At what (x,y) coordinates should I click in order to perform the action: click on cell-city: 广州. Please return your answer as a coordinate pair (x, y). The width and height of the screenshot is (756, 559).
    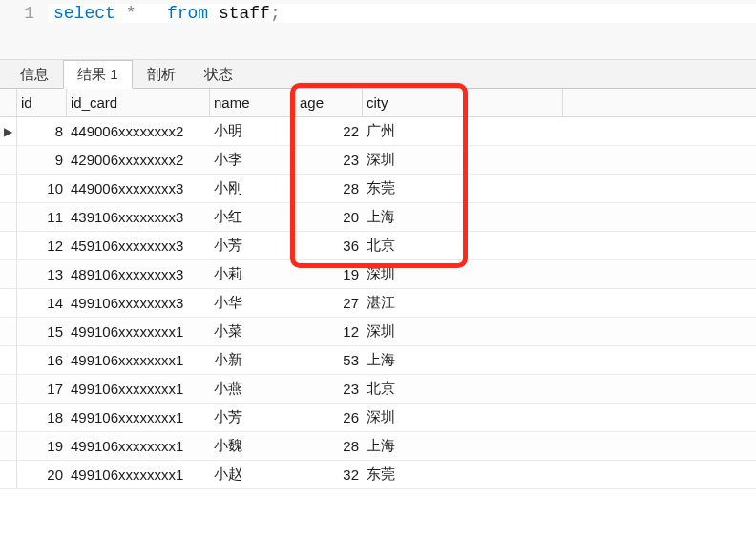
    Looking at the image, I should click on (415, 132).